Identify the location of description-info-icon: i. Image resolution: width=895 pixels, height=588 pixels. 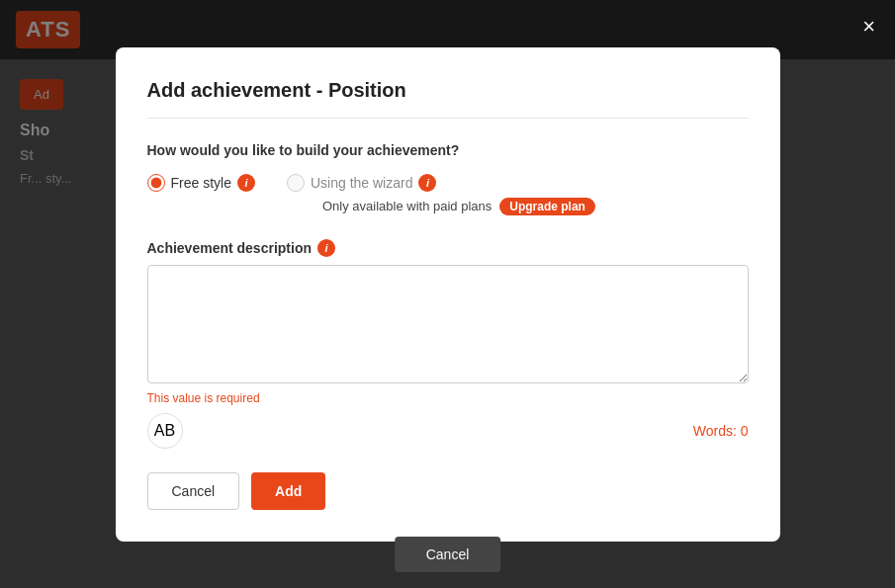
(326, 248).